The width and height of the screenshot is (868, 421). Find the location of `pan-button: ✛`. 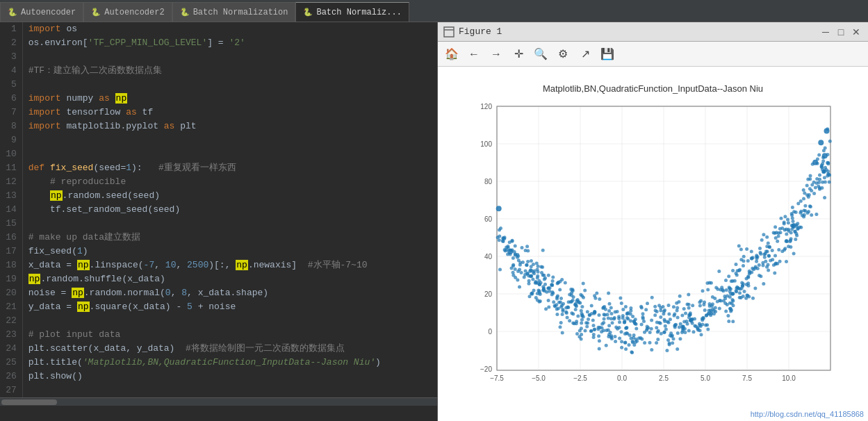

pan-button: ✛ is located at coordinates (518, 54).